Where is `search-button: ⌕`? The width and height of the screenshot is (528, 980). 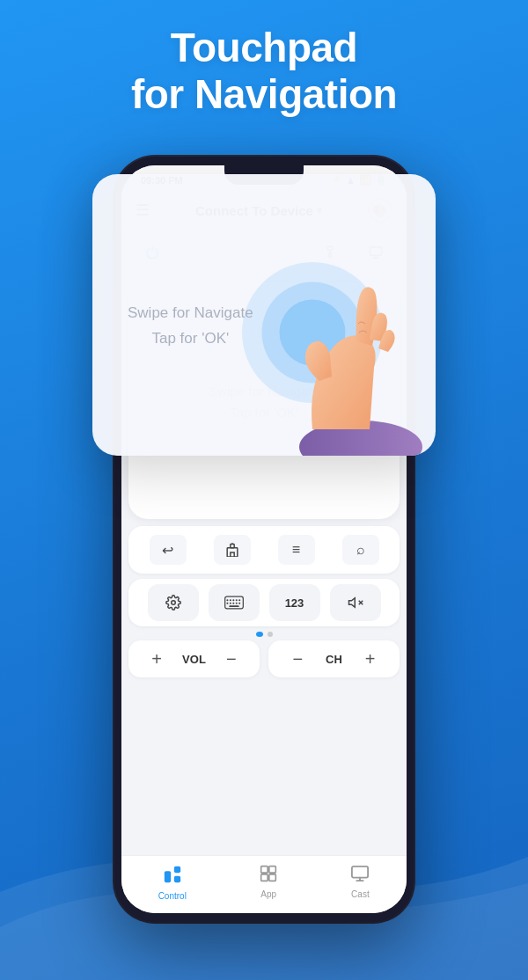 search-button: ⌕ is located at coordinates (361, 550).